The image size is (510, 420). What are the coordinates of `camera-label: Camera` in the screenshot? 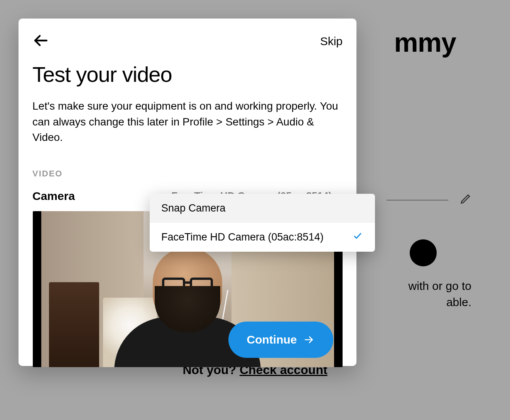 It's located at (54, 196).